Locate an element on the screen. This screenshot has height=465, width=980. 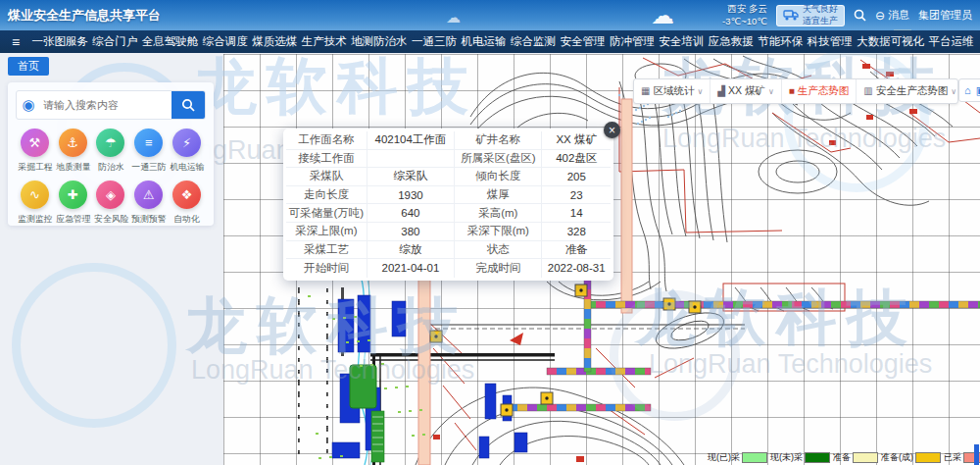
popup-field-value: 402盘区 is located at coordinates (576, 159).